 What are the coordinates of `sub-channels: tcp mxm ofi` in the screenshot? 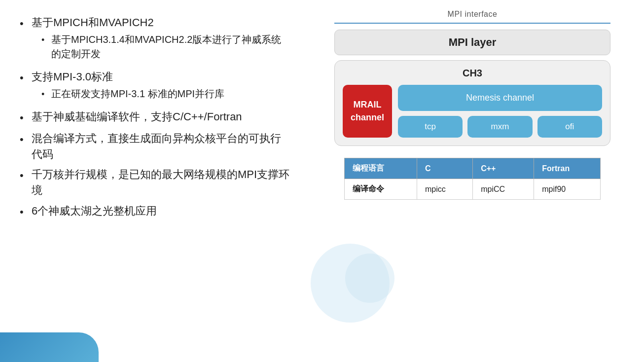 It's located at (500, 127).